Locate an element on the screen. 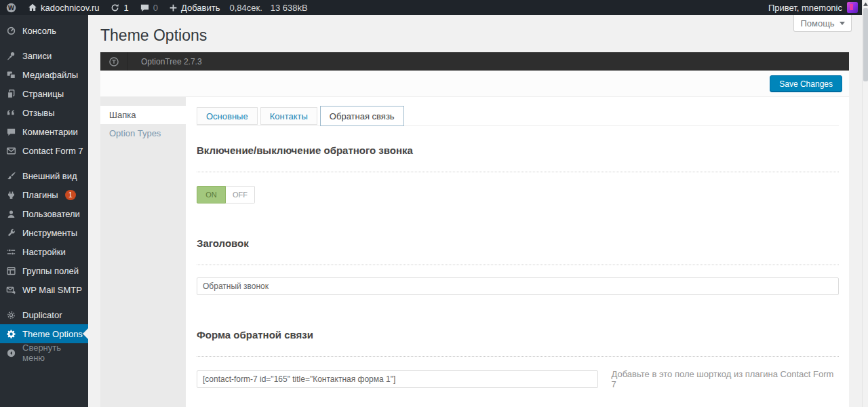  sidebar-item-theme-options: Theme Options is located at coordinates (44, 334).